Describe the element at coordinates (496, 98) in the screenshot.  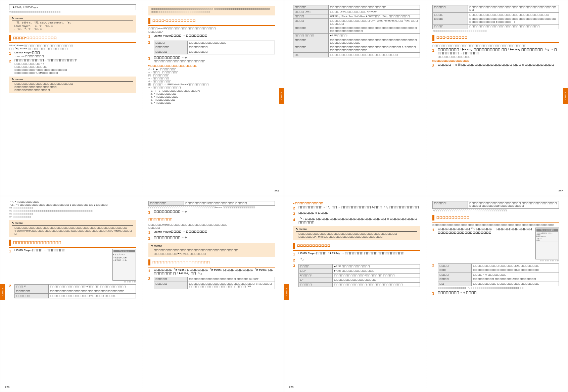
I see `col-right: 口口口口口口口口口口口口口口口口口口口口口口口口口口口口口口口口口口口口口口口口…` at that location.